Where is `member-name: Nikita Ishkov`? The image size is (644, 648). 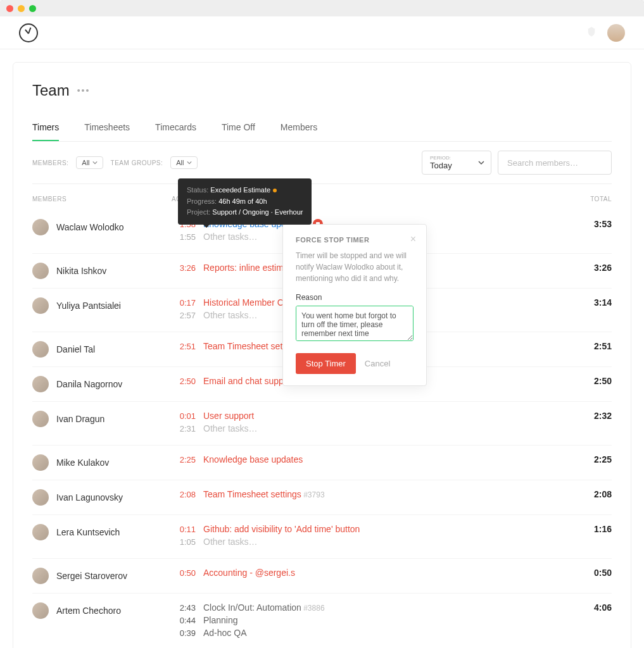
member-name: Nikita Ishkov is located at coordinates (81, 271).